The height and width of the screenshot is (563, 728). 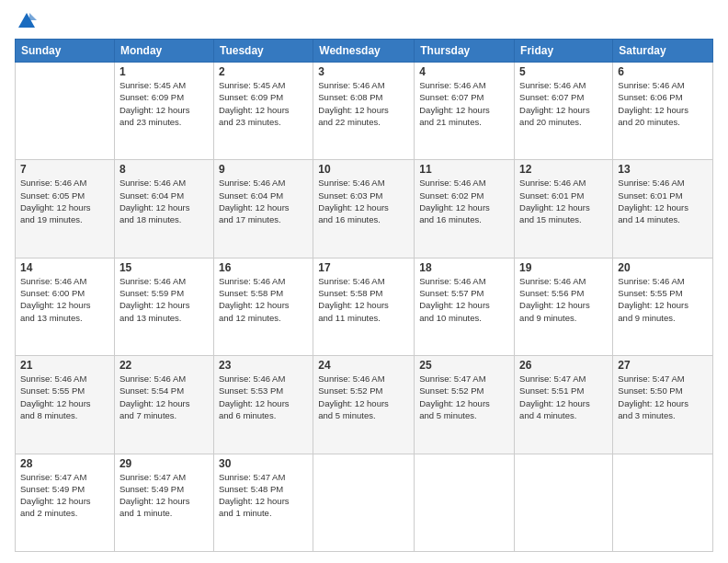 What do you see at coordinates (663, 268) in the screenshot?
I see `day-number: 20` at bounding box center [663, 268].